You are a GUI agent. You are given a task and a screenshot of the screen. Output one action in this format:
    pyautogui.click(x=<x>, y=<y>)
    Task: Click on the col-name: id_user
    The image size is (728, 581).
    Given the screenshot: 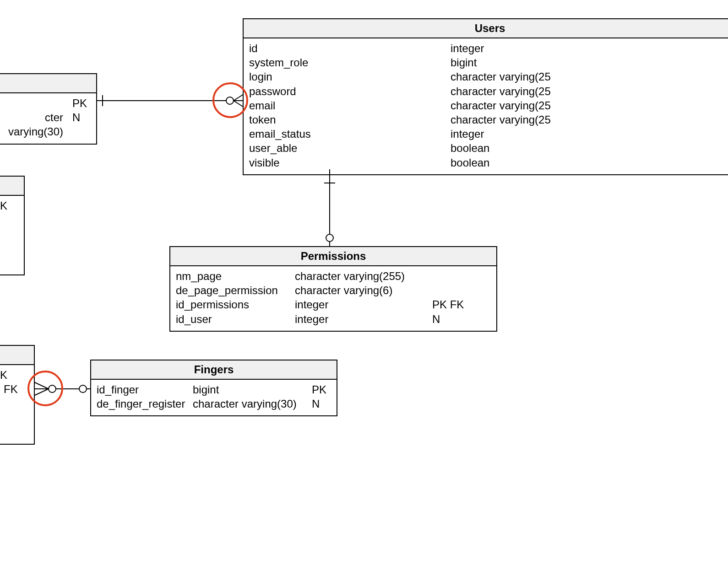 What is the action you would take?
    pyautogui.click(x=235, y=319)
    